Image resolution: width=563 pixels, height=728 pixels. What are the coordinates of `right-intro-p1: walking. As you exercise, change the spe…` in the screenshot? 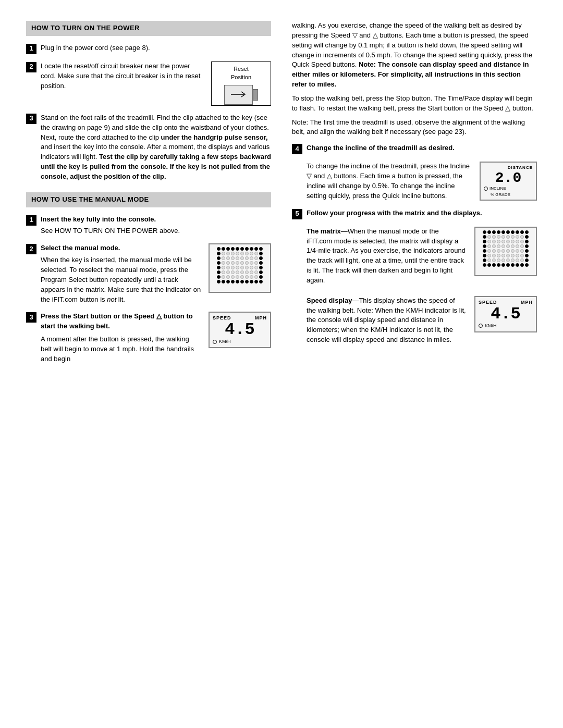 It's located at (414, 55).